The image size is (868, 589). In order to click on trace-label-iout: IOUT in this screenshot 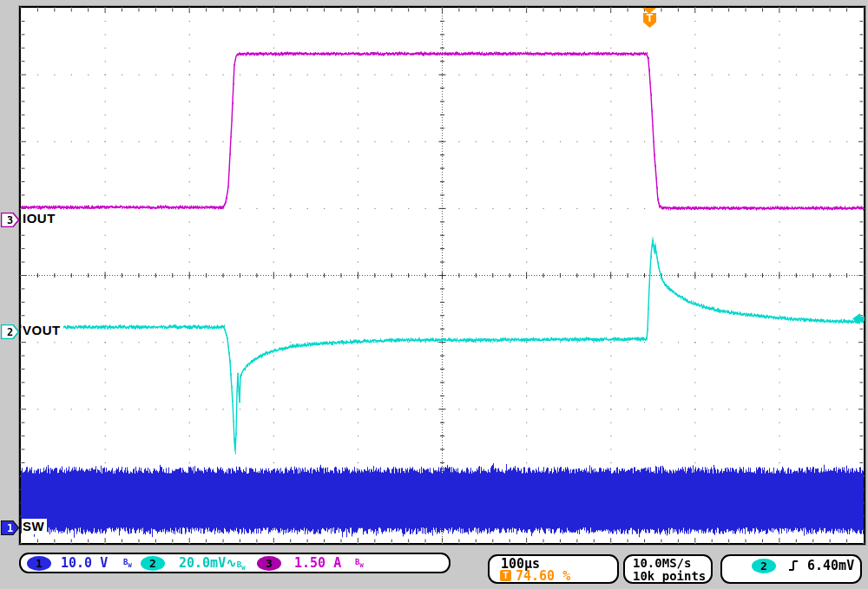, I will do `click(40, 219)`.